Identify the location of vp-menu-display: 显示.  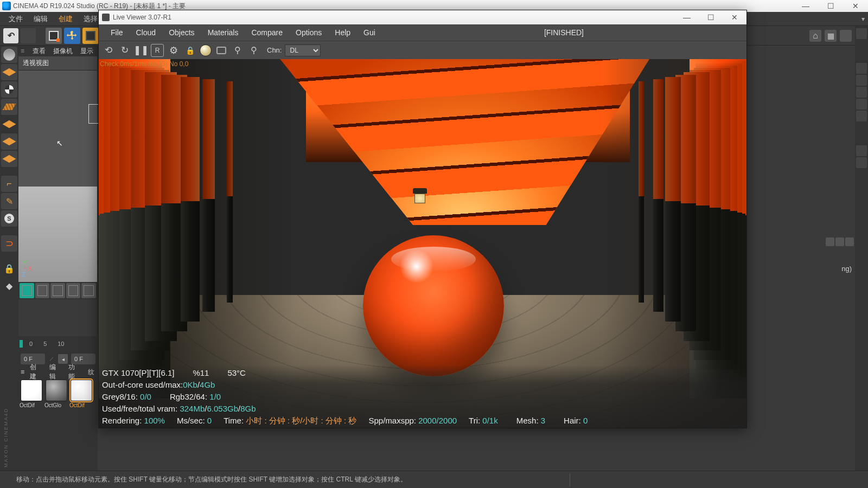
(87, 51).